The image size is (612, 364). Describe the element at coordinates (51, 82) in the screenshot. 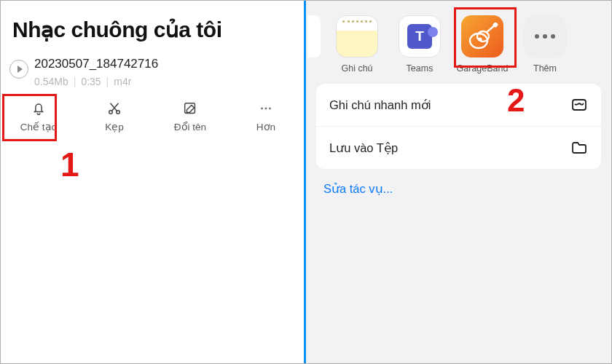

I see `file-size: 0.54Mb` at that location.